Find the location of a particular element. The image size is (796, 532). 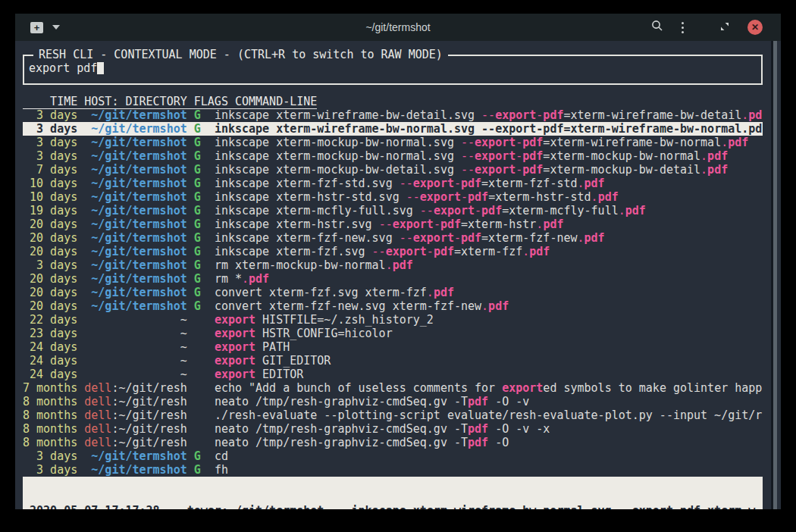

history-row: 3 days ~/git/termshot G cd is located at coordinates (393, 456).